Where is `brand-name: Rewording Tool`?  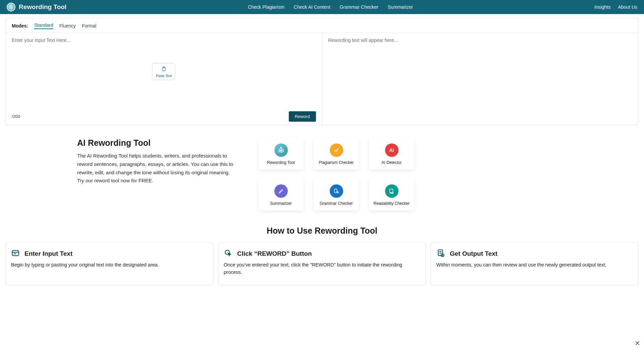 brand-name: Rewording Tool is located at coordinates (43, 7).